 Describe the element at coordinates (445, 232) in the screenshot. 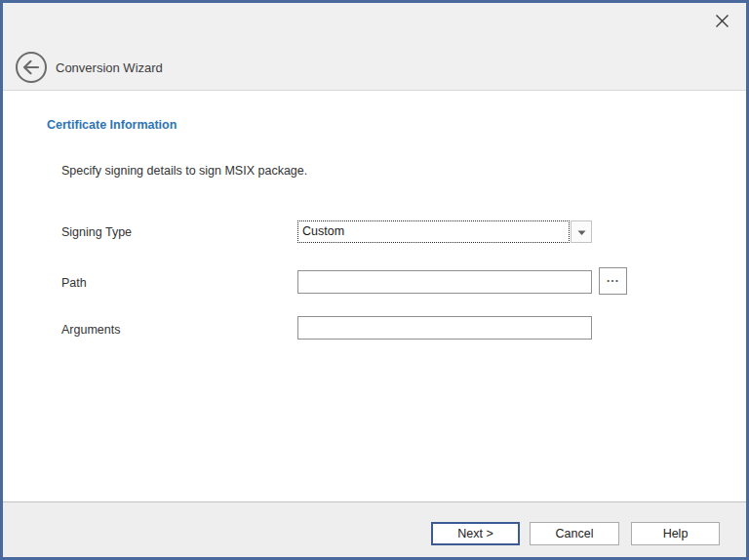

I see `signing-type-combobox: Custom` at that location.